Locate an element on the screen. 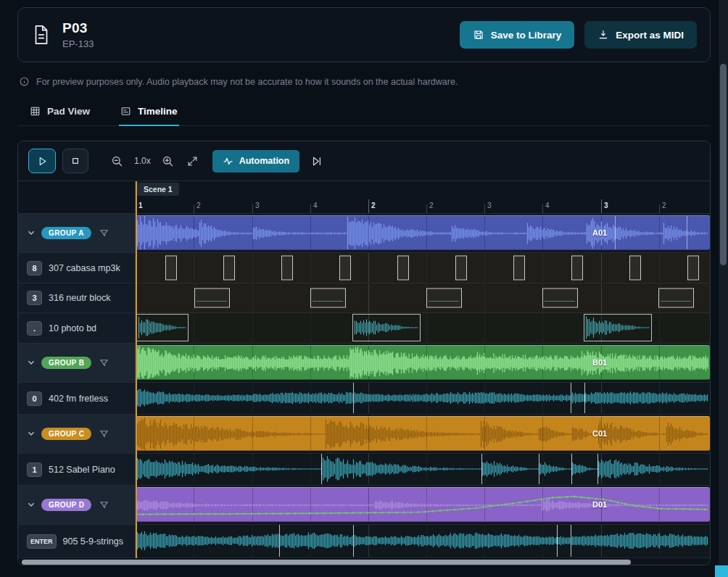 The height and width of the screenshot is (577, 728). track-row-header: 0402 fm fretless is located at coordinates (77, 399).